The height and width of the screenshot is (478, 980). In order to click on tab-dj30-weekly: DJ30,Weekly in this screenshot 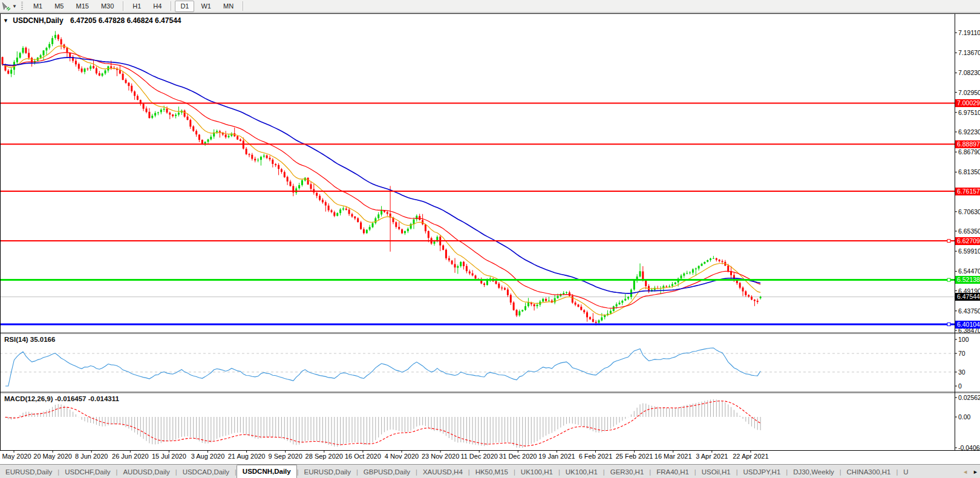, I will do `click(814, 472)`.